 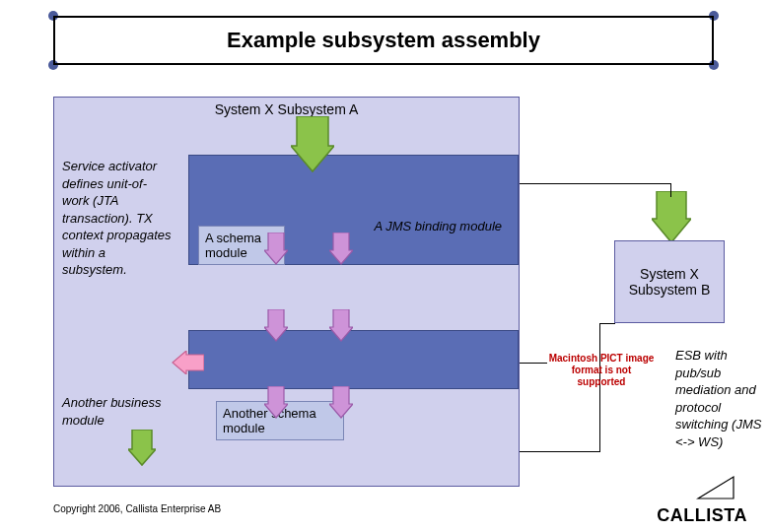 What do you see at coordinates (702, 516) in the screenshot?
I see `callista-logo: CALLISTA` at bounding box center [702, 516].